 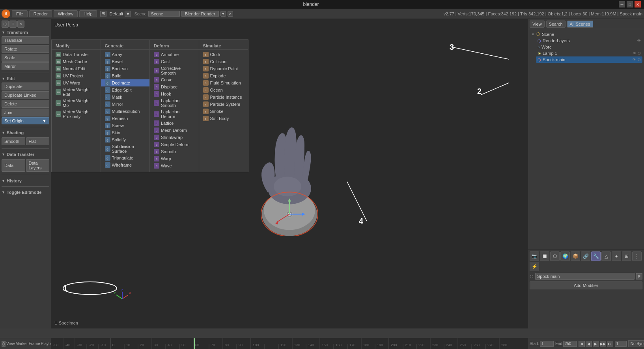 I want to click on scene-input, so click(x=164, y=14).